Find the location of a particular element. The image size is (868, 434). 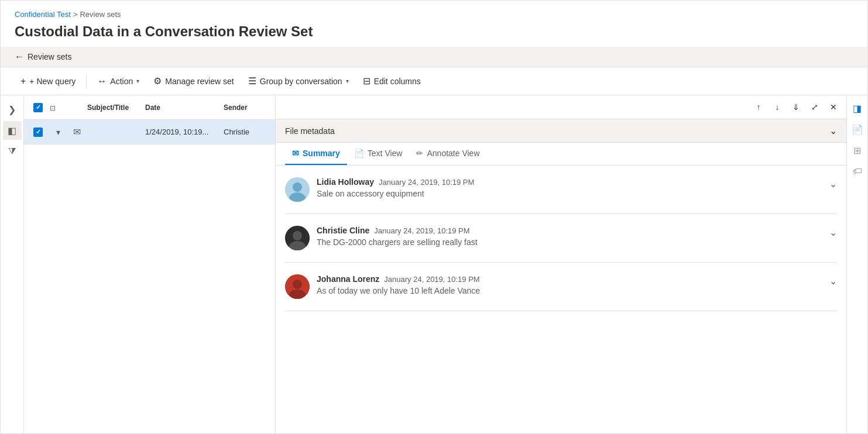

page-header: Confidential Test > Review sets Custodia… is located at coordinates (434, 23).